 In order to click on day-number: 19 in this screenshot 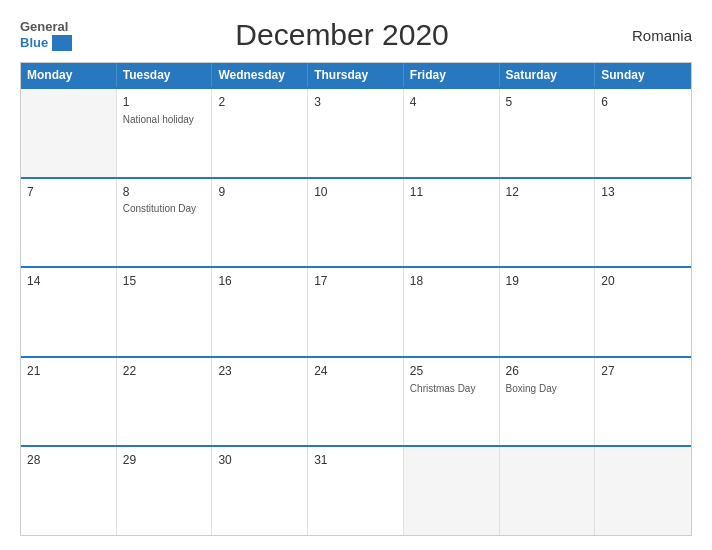, I will do `click(548, 282)`.